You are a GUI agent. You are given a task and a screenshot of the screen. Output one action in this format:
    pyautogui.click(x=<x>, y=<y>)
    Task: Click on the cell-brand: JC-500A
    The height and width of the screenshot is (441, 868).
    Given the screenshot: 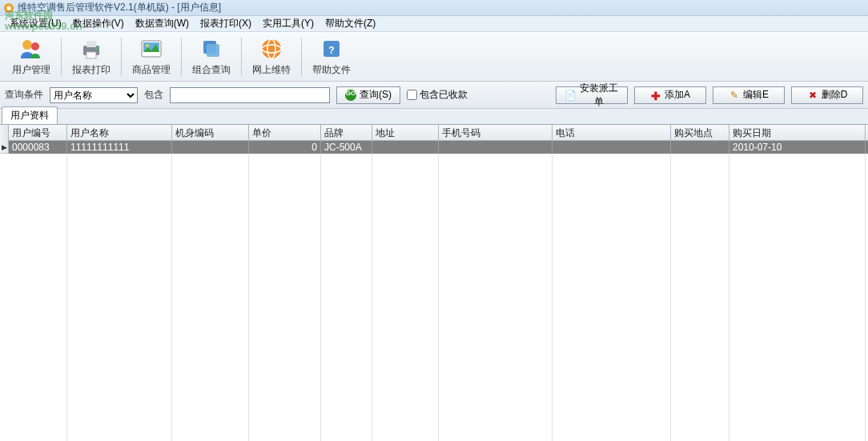 What is the action you would take?
    pyautogui.click(x=347, y=147)
    